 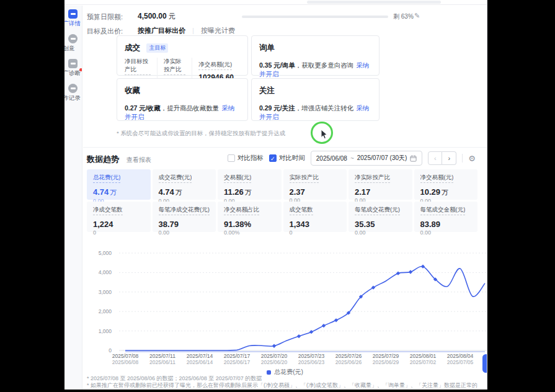 I want to click on budget-progress-bar, so click(x=315, y=17).